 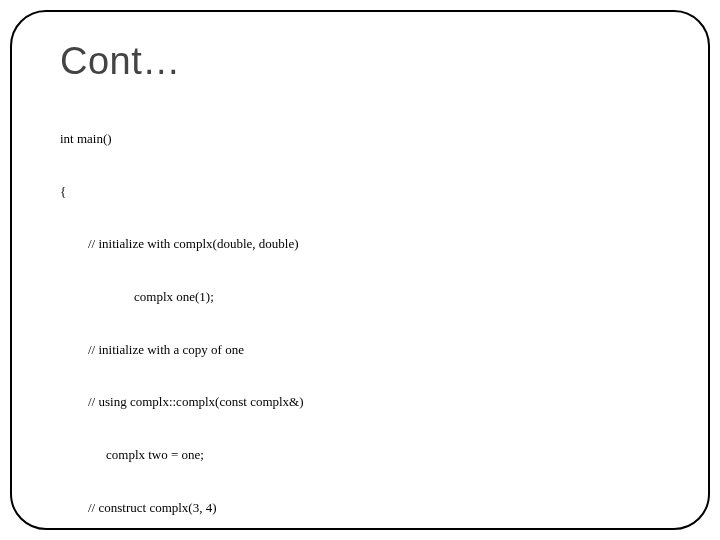 What do you see at coordinates (383, 455) in the screenshot?
I see `code-line: complx two = one;` at bounding box center [383, 455].